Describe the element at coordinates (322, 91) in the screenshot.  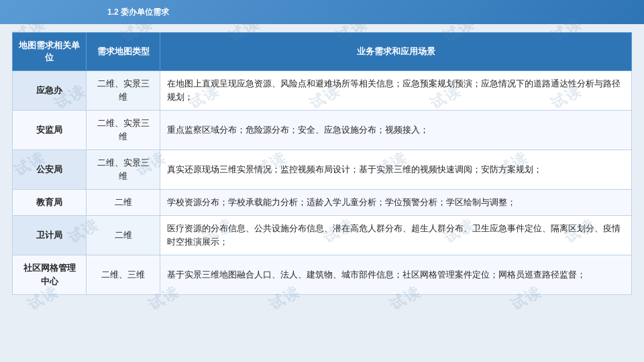
I see `table-row: 应急办二维、实景三维在地图上直观呈现应急资源、风险点和避难场所等相关信息；应急预…` at that location.